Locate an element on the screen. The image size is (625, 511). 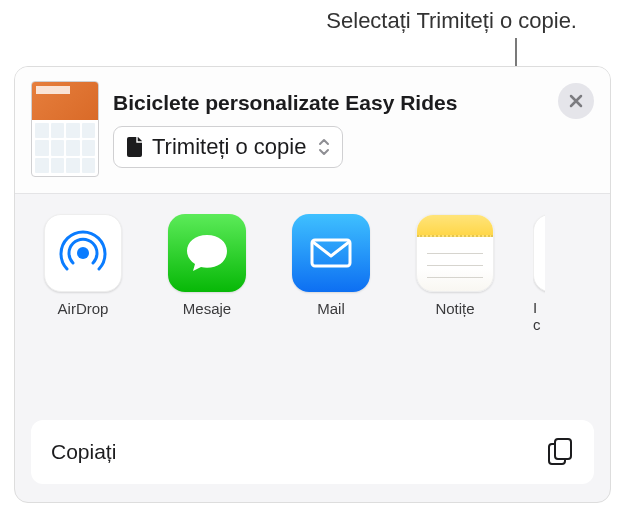
app-label: AirDrop is located at coordinates (84, 308).